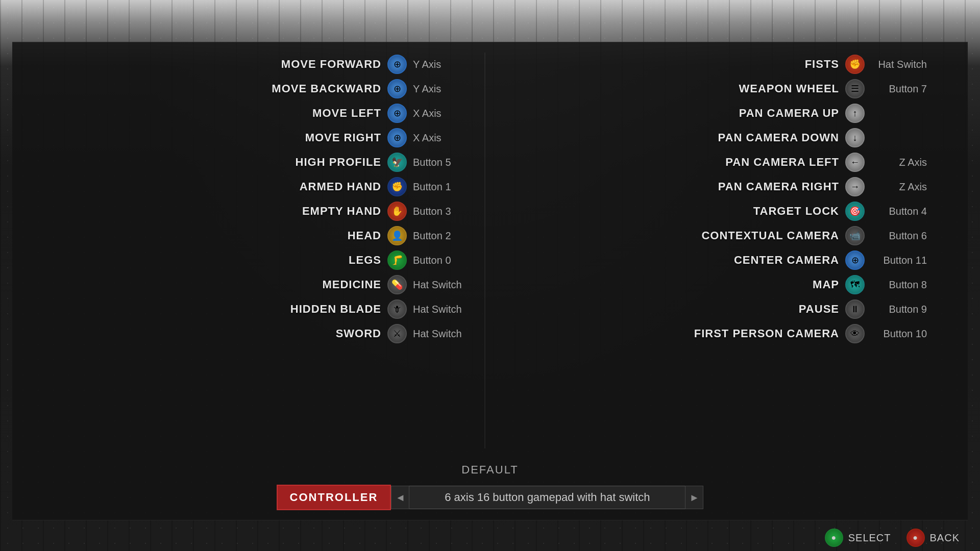 The image size is (980, 551). Describe the element at coordinates (822, 64) in the screenshot. I see `action-label: FISTS` at that location.